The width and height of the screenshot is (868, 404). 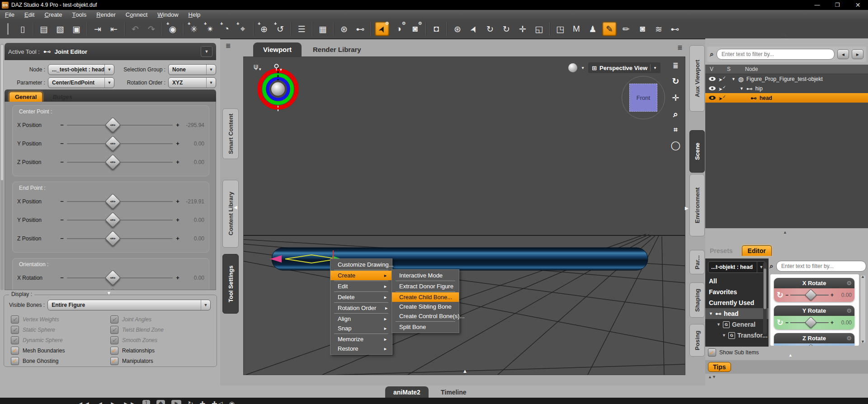 What do you see at coordinates (506, 29) in the screenshot?
I see `twist-tool-icon: ↻` at bounding box center [506, 29].